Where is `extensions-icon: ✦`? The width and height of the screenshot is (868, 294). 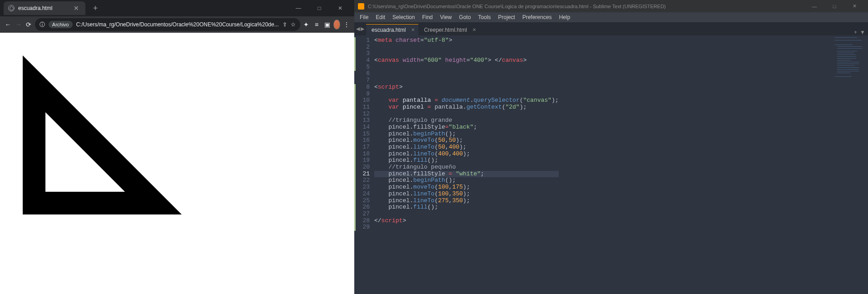
extensions-icon: ✦ is located at coordinates (306, 25).